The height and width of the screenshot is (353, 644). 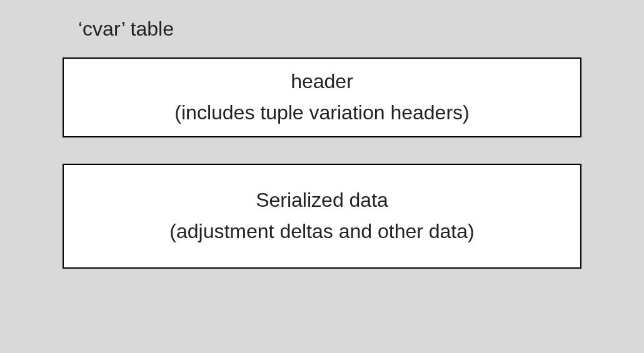 What do you see at coordinates (321, 232) in the screenshot?
I see `serialized-box-line2: (adjustment deltas and other data)` at bounding box center [321, 232].